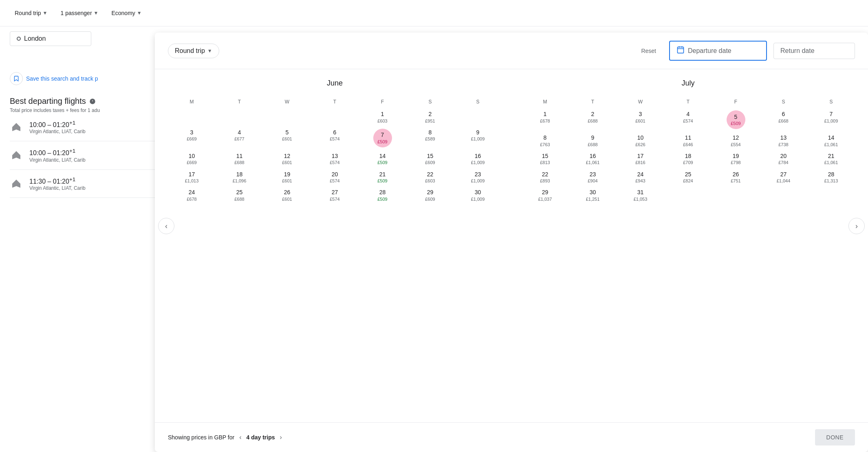  Describe the element at coordinates (545, 195) in the screenshot. I see `day-cell: 29£1,037` at that location.